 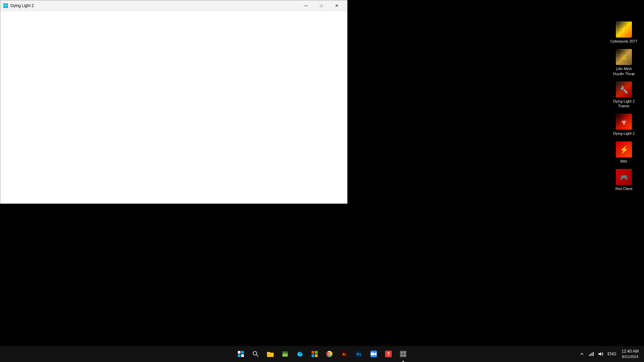 What do you see at coordinates (337, 6) in the screenshot?
I see `close-button: ✕` at bounding box center [337, 6].